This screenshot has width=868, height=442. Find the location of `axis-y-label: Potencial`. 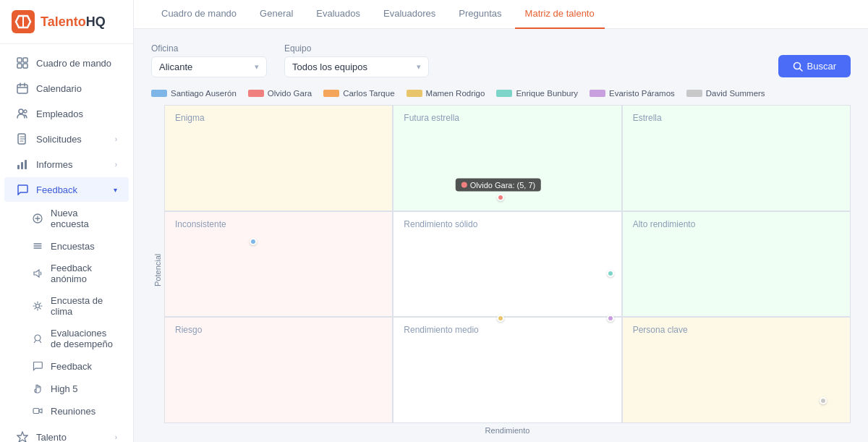

axis-y-label: Potencial is located at coordinates (158, 270).